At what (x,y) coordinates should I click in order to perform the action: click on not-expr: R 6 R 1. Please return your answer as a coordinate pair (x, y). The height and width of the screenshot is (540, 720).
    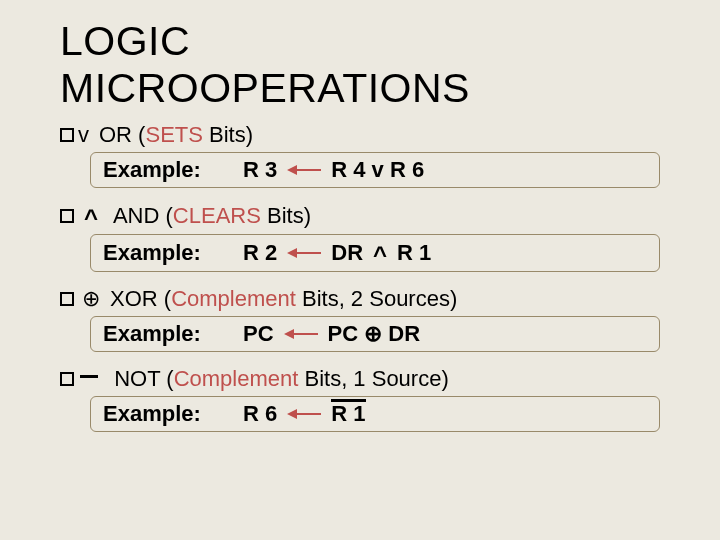
    Looking at the image, I should click on (304, 414).